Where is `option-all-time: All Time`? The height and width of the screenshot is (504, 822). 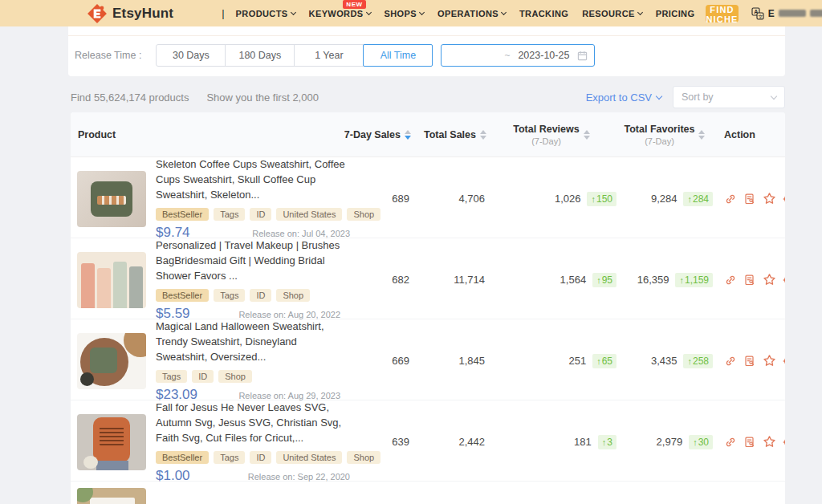
option-all-time: All Time is located at coordinates (398, 55).